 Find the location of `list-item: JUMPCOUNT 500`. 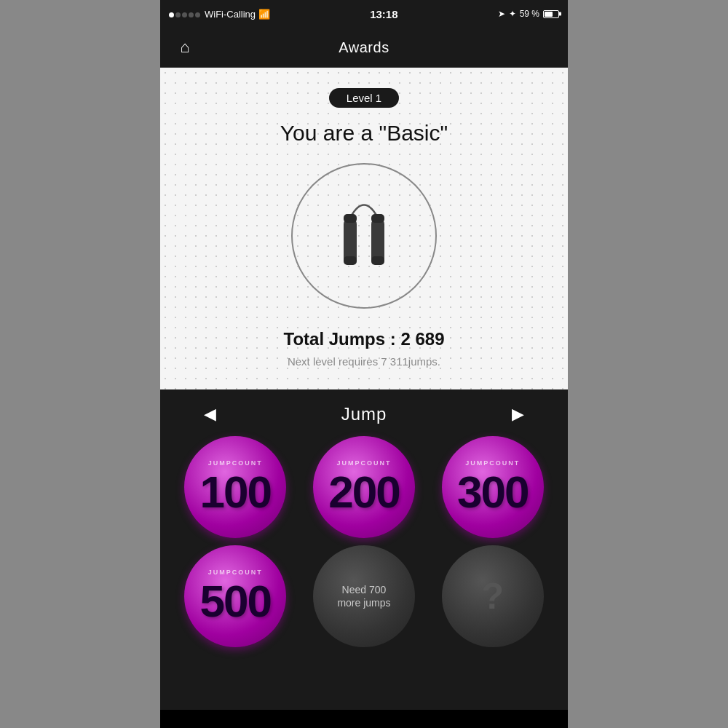

list-item: JUMPCOUNT 500 is located at coordinates (236, 596).